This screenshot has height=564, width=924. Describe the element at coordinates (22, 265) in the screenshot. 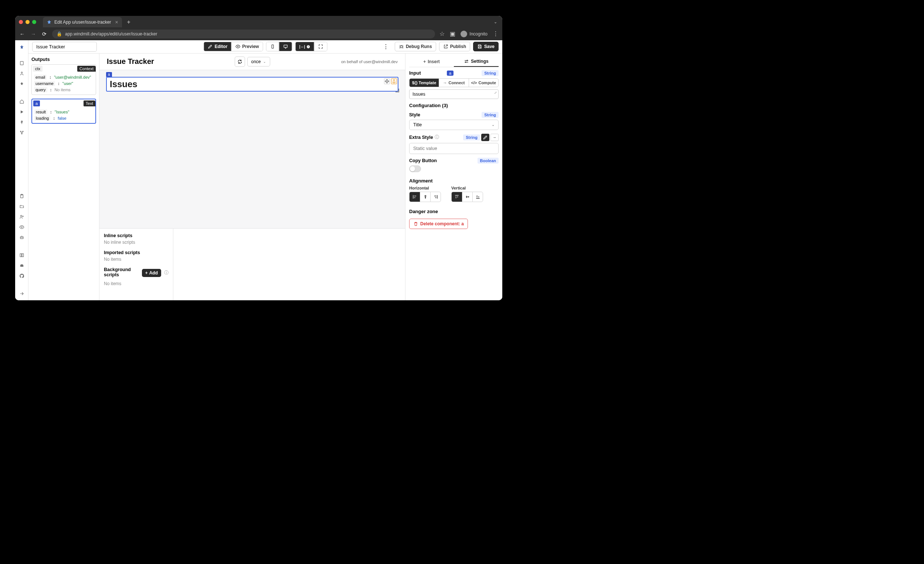

I see `rail-discord-icon` at that location.